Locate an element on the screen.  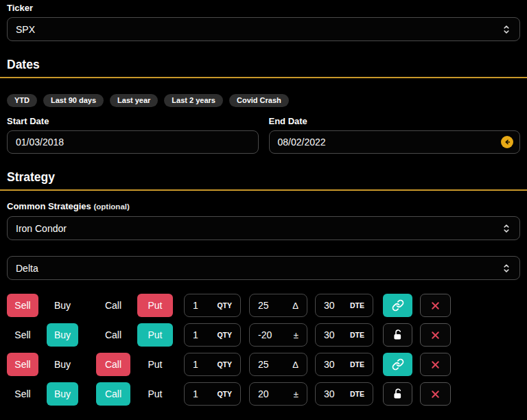
leg-row-4: Sell Buy Call Put 1QTY 20± 30DTE is located at coordinates (264, 394).